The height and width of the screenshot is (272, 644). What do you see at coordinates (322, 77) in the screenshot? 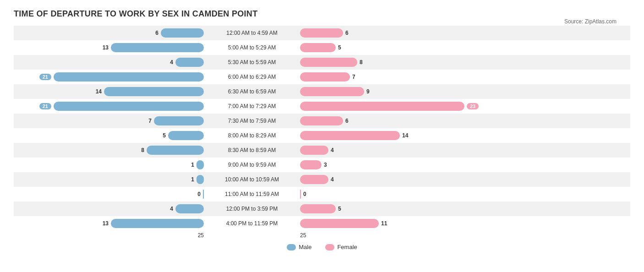
I see `chart-row: 21 6:00 AM to 6:29 AM 7` at bounding box center [322, 77].